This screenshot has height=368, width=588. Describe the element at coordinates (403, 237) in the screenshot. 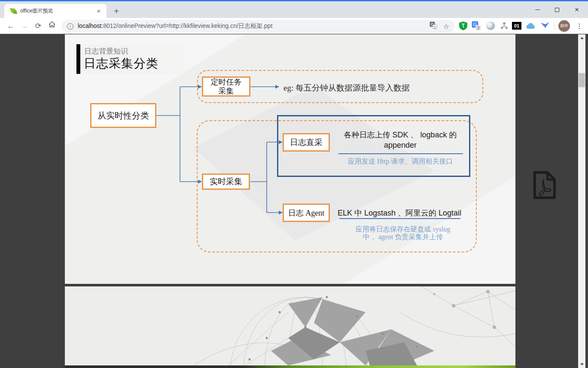

I see `agent-note-line2: 中， agent 负责采集并上传` at that location.